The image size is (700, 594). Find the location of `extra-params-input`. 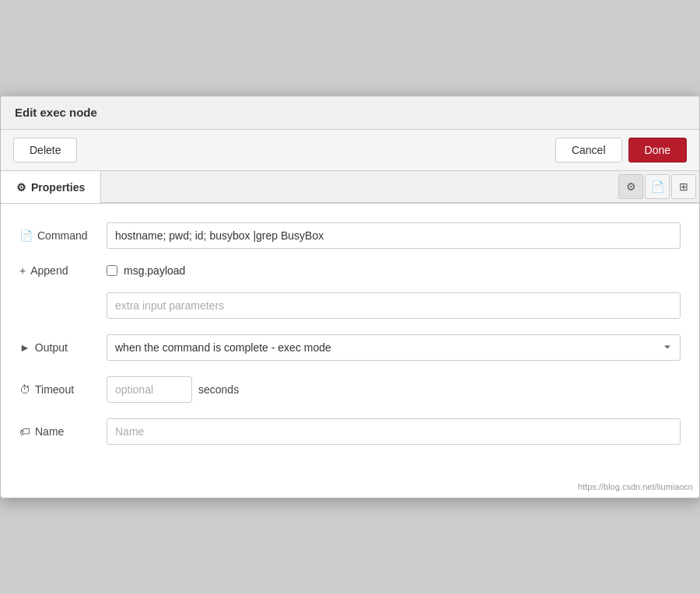

extra-params-input is located at coordinates (394, 306).